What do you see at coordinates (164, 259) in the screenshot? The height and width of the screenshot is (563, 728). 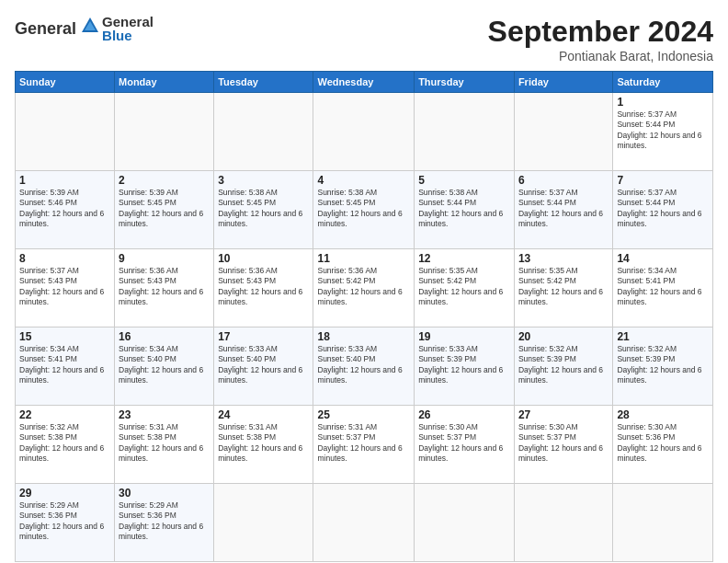 I see `day-number: 9` at bounding box center [164, 259].